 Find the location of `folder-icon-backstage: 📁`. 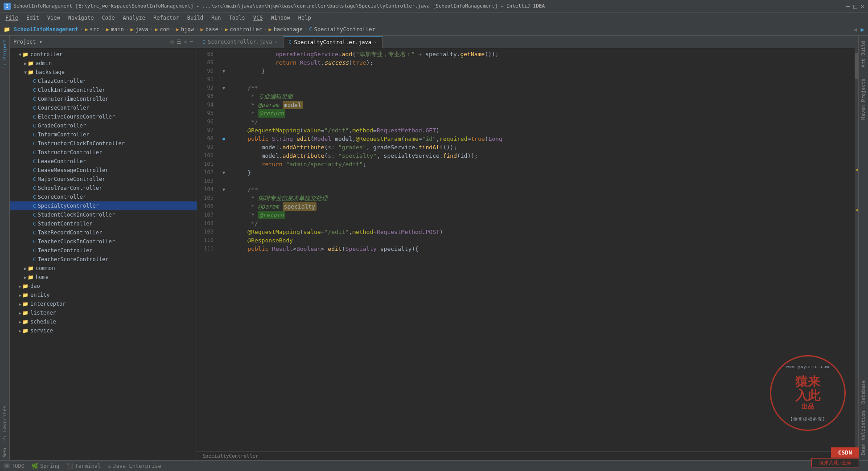

folder-icon-backstage: 📁 is located at coordinates (31, 72).